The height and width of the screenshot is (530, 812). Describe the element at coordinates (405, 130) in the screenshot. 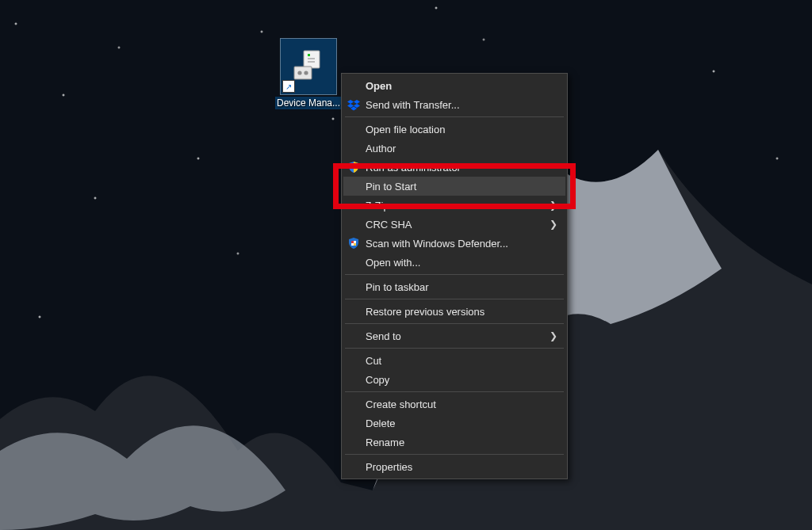

I see `menu-item-label: Open file location` at that location.